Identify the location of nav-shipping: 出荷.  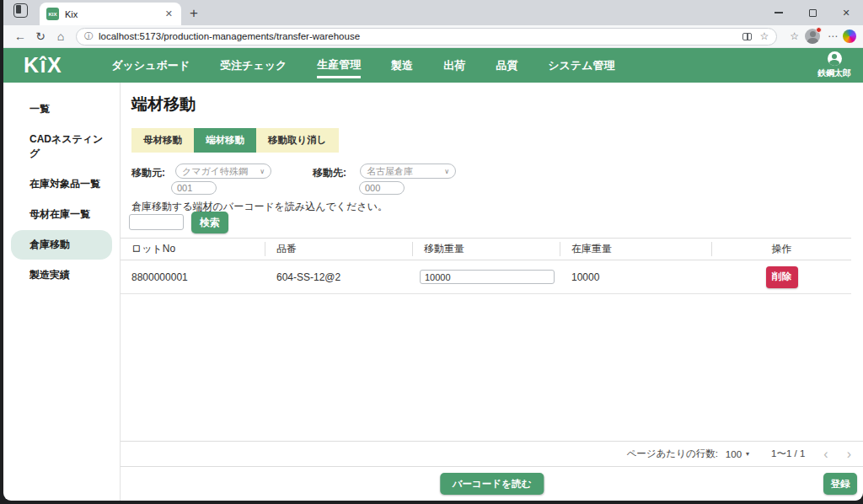
(454, 66).